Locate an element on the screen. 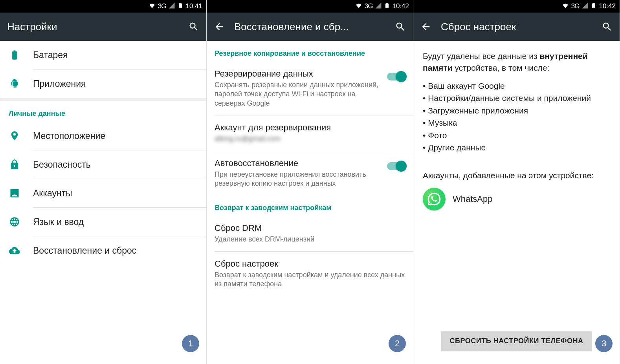  list-item: Музыка is located at coordinates (516, 123).